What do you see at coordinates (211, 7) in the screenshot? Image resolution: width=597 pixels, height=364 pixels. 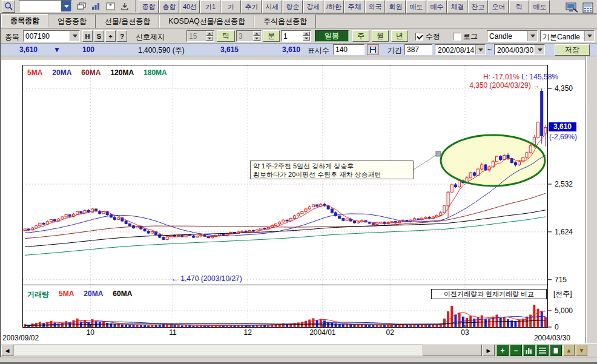 I see `toolbar-button-3: 가1` at bounding box center [211, 7].